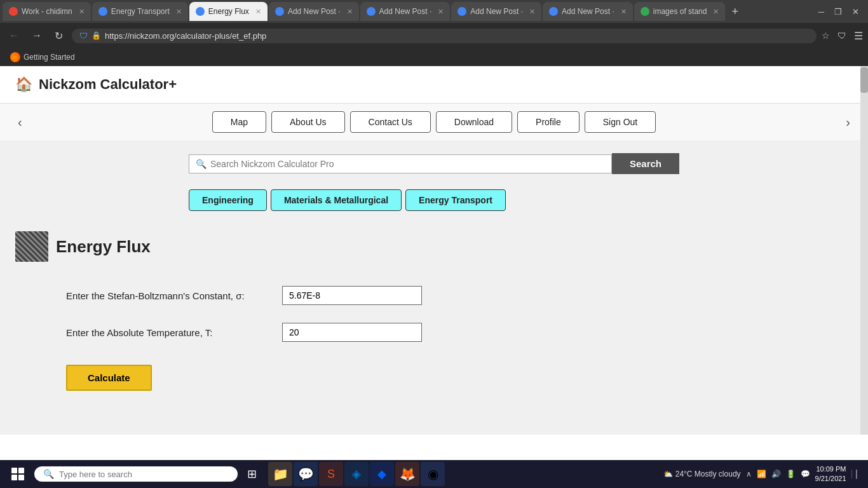 The height and width of the screenshot is (488, 868). Describe the element at coordinates (352, 332) in the screenshot. I see `absolute-temperature-input` at that location.